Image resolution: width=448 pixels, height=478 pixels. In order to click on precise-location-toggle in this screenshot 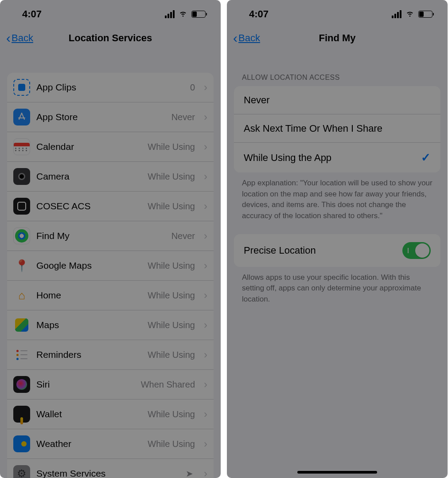, I will do `click(417, 251)`.